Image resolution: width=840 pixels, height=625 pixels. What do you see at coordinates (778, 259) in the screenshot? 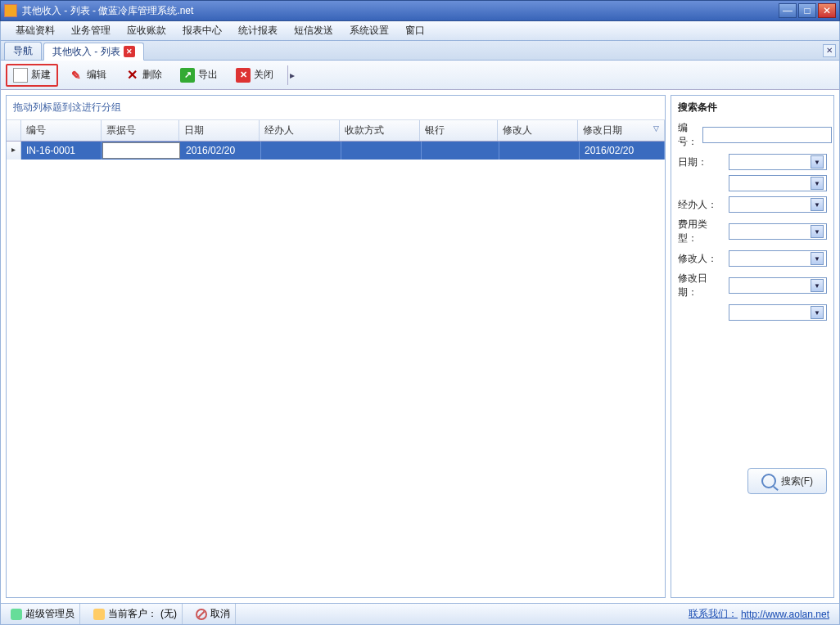
I see `search-modifier: ▼` at bounding box center [778, 259].